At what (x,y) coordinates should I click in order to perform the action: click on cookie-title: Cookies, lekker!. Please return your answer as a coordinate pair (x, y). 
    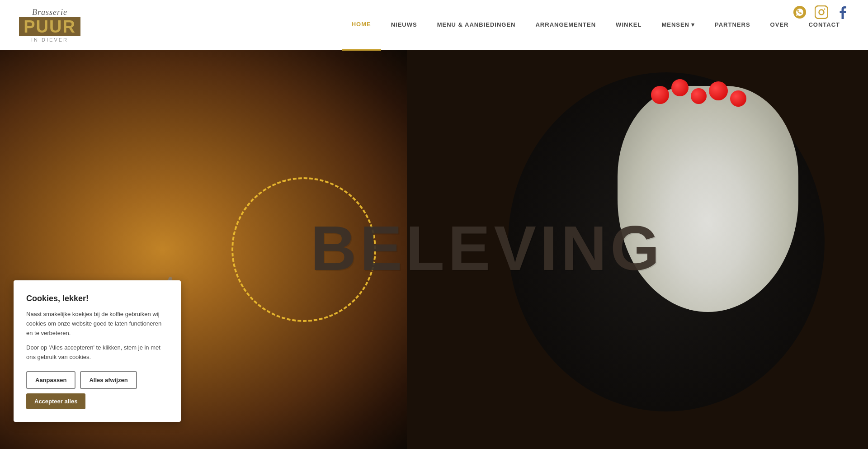
    Looking at the image, I should click on (97, 298).